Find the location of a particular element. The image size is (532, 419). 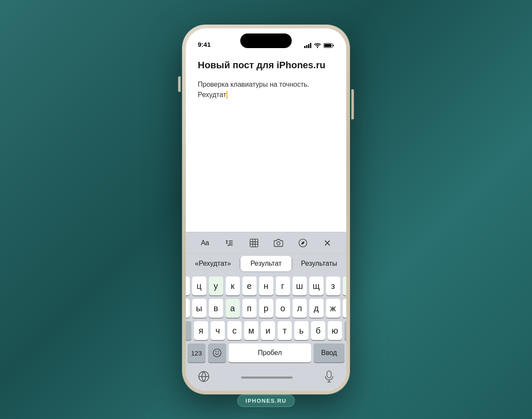

key-к: к is located at coordinates (233, 286).